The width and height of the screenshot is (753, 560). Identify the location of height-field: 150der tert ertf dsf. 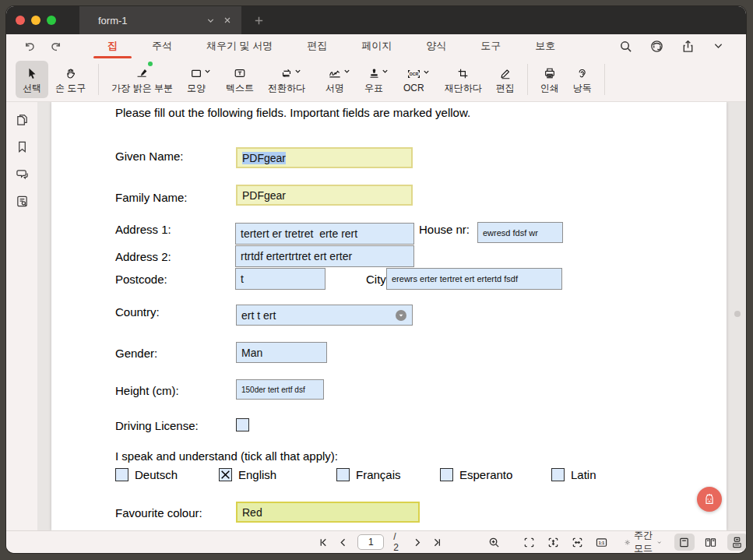
(280, 389).